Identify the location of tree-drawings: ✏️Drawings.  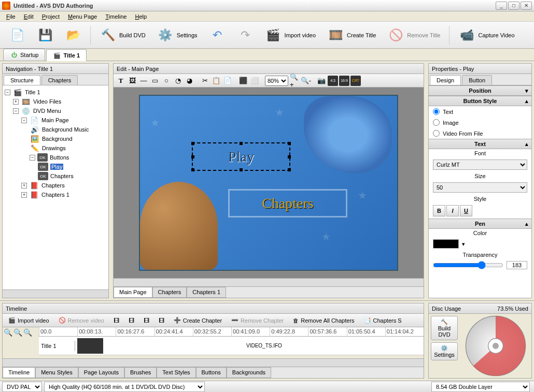
(55, 148).